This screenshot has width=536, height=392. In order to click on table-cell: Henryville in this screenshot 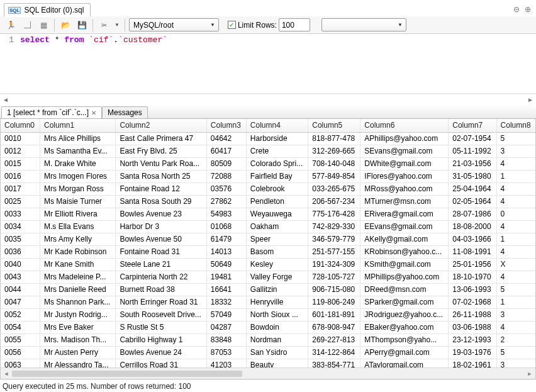, I will do `click(277, 302)`.